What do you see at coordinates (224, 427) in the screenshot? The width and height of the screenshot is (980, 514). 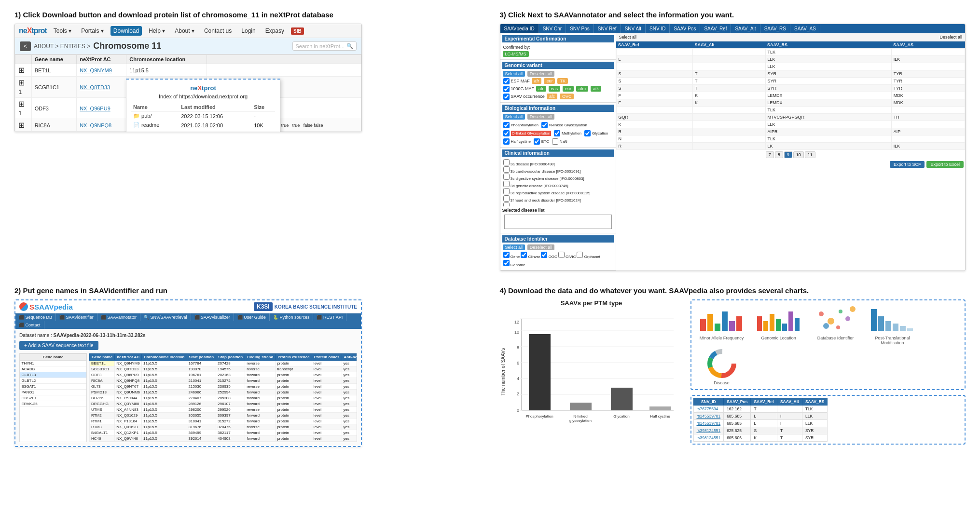 I see `table-row: RTM3NX_Q0162811p15.5319676320475reversep…` at bounding box center [224, 427].